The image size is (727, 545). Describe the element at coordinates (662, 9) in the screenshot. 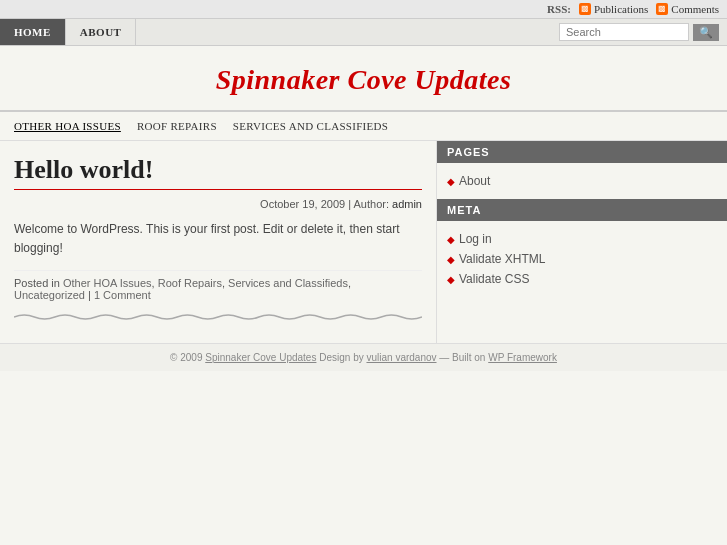

I see `rss-icon-comments: ▩` at that location.